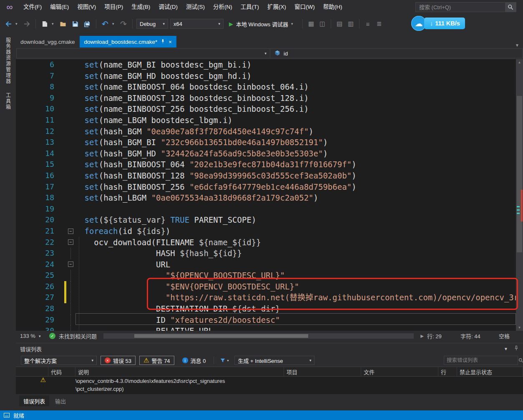 The height and width of the screenshot is (420, 523). Describe the element at coordinates (333, 7) in the screenshot. I see `menu-item: 帮助(H)` at that location.